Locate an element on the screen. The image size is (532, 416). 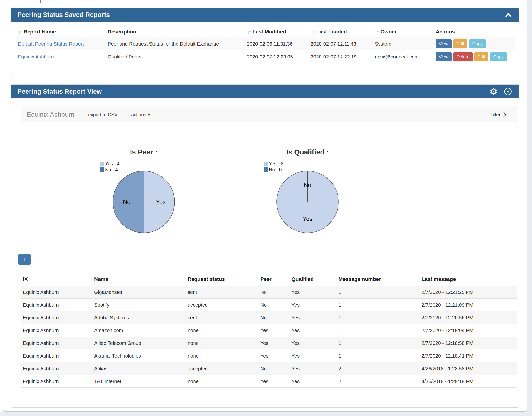
is-peer-pie: YesNo is located at coordinates (144, 192).